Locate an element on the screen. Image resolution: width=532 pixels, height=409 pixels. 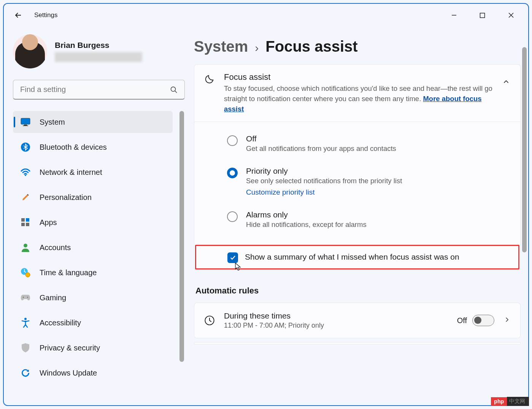
gamepad-icon is located at coordinates (25, 298).